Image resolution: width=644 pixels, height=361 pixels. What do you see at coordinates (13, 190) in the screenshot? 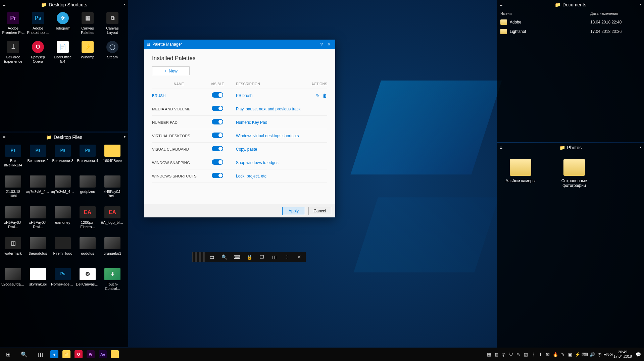
I see `file-item: 21.03.18 1080` at bounding box center [13, 190].